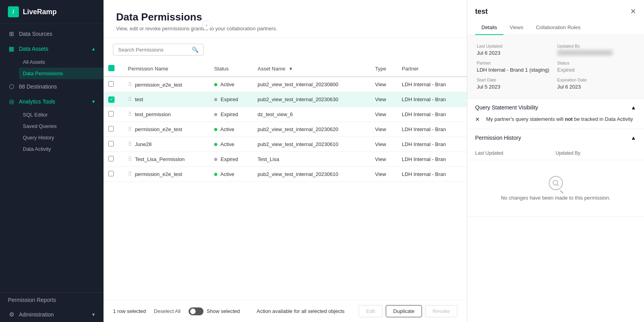 This screenshot has width=644, height=322. I want to click on col-header-asset-name: Asset Name ▼, so click(312, 69).